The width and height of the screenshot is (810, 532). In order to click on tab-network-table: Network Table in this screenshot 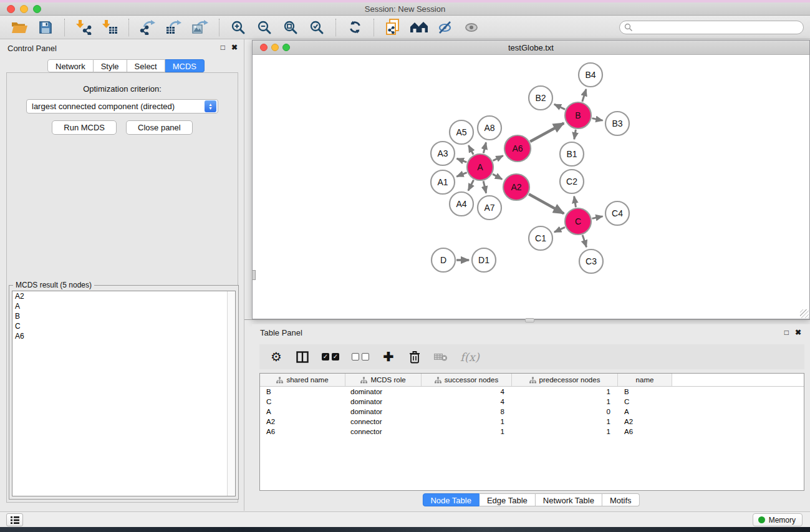, I will do `click(569, 500)`.